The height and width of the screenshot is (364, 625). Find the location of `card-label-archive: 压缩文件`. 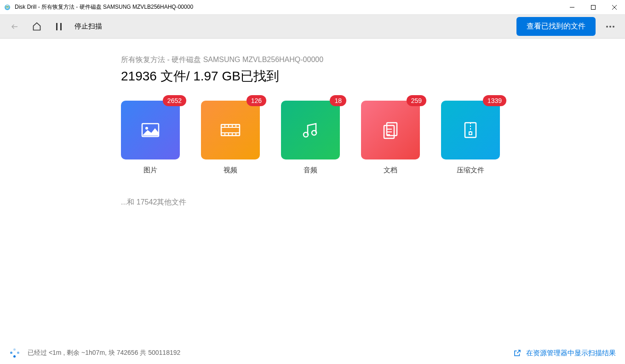

card-label-archive: 压缩文件 is located at coordinates (470, 170).